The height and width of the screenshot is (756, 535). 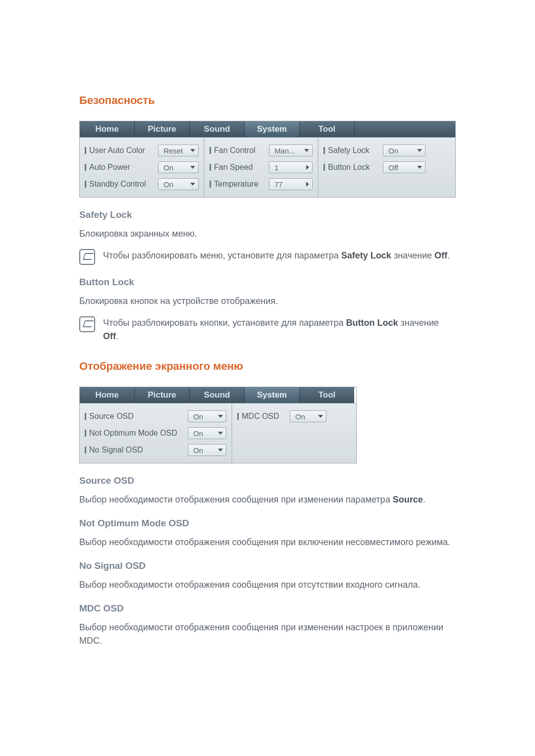 What do you see at coordinates (268, 215) in the screenshot?
I see `safety-lock-heading: Safety Lock` at bounding box center [268, 215].